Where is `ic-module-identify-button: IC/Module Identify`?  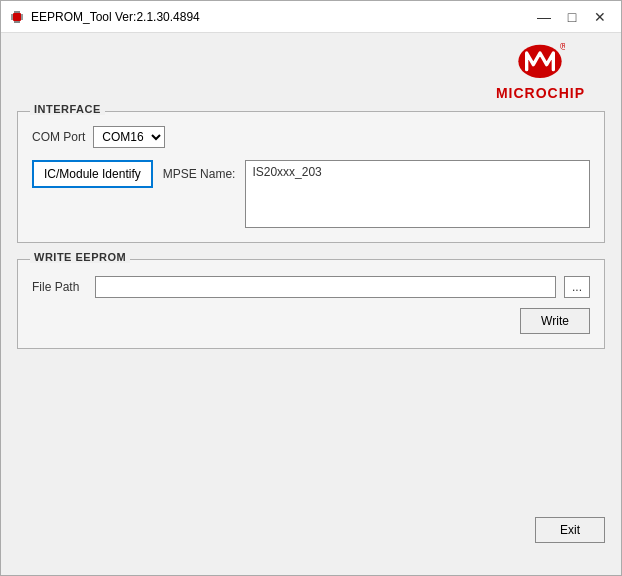 ic-module-identify-button: IC/Module Identify is located at coordinates (92, 174).